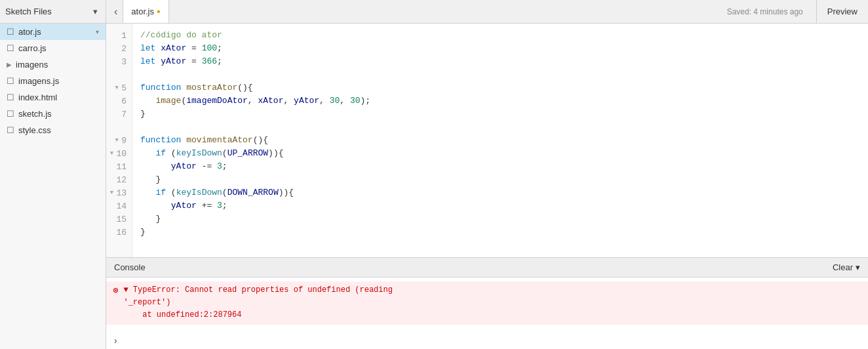  What do you see at coordinates (10, 114) in the screenshot?
I see `file-icon-sketch-js: ☐` at bounding box center [10, 114].